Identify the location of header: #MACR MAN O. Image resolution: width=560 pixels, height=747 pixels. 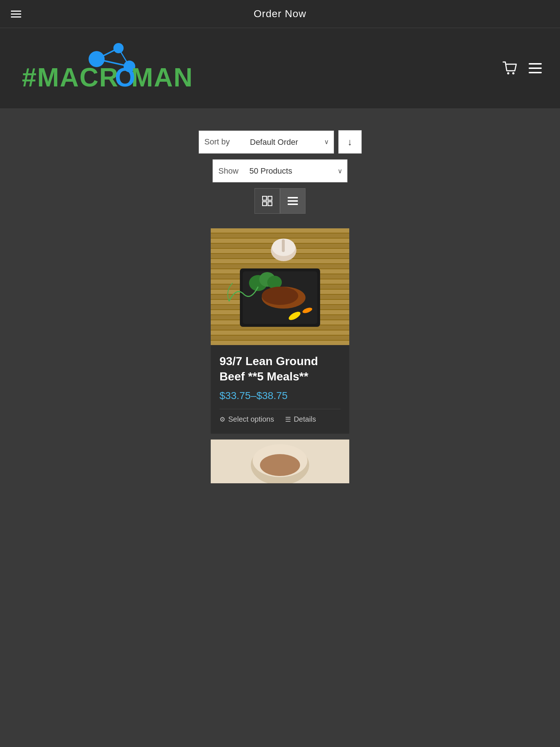
(280, 68).